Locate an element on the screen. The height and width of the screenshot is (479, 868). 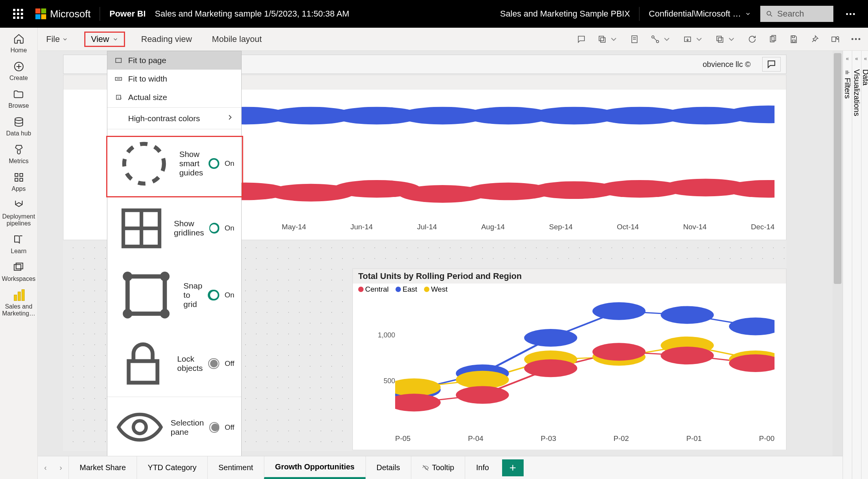
ribbon-explore-icon is located at coordinates (608, 39).